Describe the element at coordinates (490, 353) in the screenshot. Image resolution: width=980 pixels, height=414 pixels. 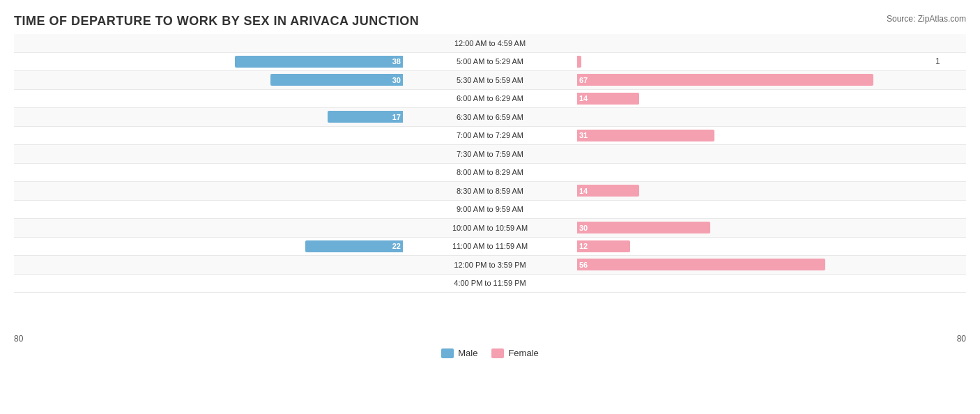
I see `legend: Male Female` at that location.